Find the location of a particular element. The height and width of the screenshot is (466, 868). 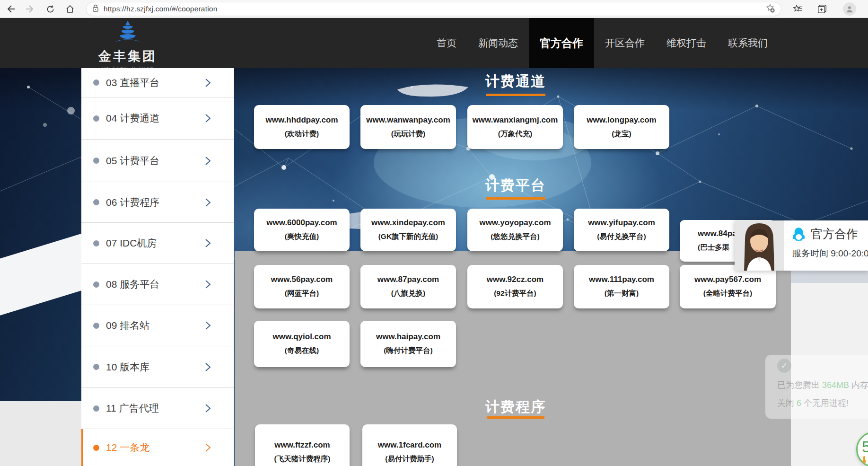

card-url: www.92cz.com is located at coordinates (515, 280).